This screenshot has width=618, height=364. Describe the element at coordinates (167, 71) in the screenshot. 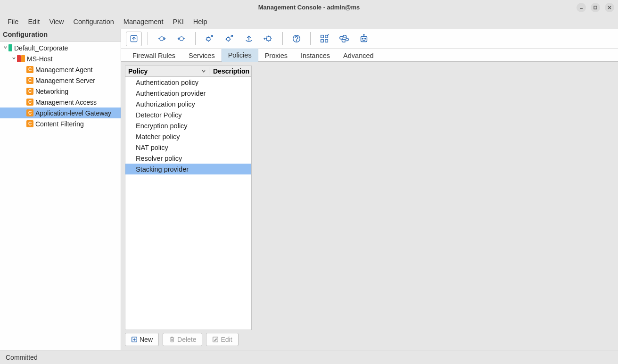

I see `column-header-policy: Policy` at that location.